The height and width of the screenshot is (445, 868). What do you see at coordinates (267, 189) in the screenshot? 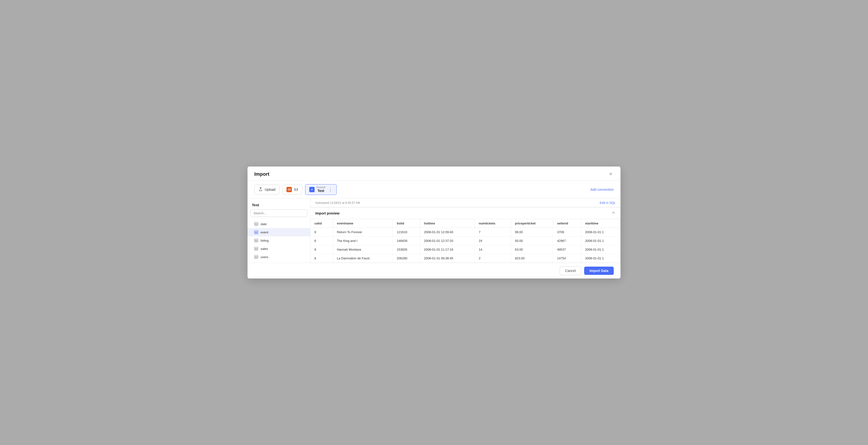
I see `upload-connection-button: Upload` at bounding box center [267, 189].